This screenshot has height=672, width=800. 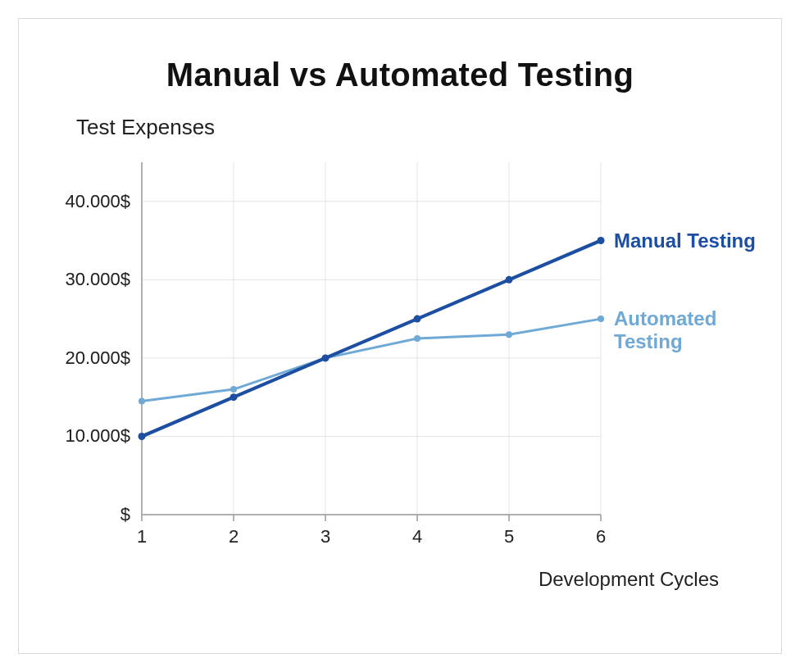 What do you see at coordinates (371, 360) in the screenshot?
I see `series-line-auto` at bounding box center [371, 360].